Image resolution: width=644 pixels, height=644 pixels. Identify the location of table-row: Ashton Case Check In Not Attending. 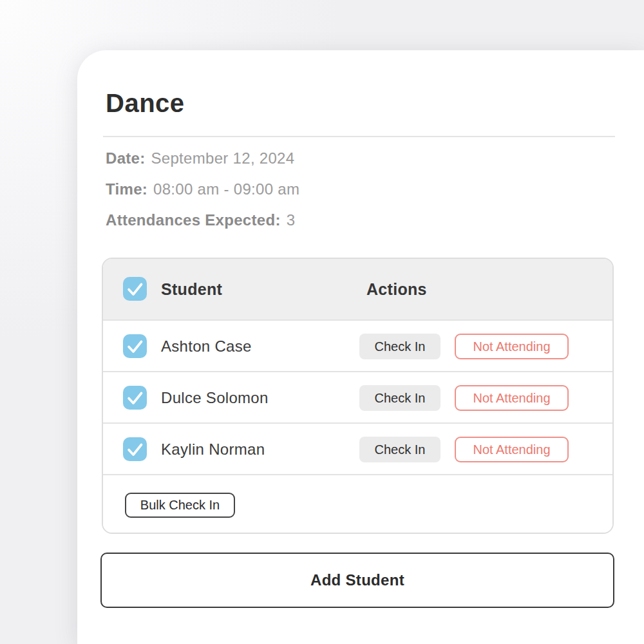
(358, 345).